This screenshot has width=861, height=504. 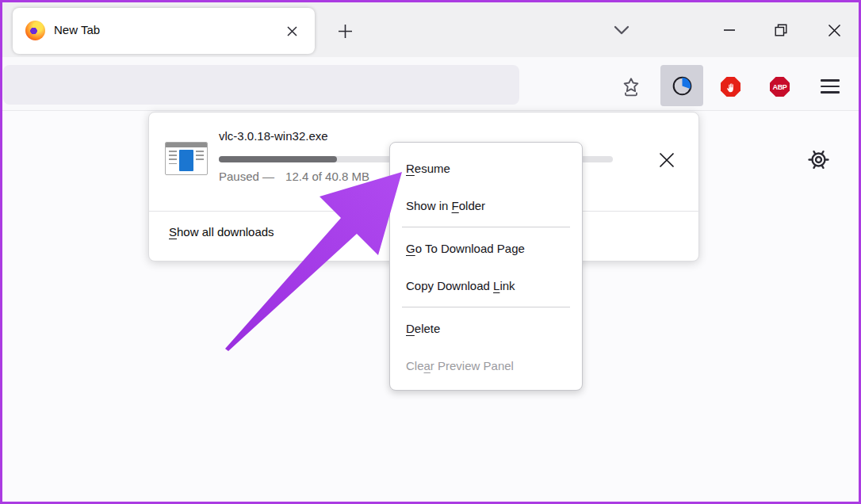 I want to click on menu-item-clear-preview-panel: Clear Preview Panel, so click(x=486, y=366).